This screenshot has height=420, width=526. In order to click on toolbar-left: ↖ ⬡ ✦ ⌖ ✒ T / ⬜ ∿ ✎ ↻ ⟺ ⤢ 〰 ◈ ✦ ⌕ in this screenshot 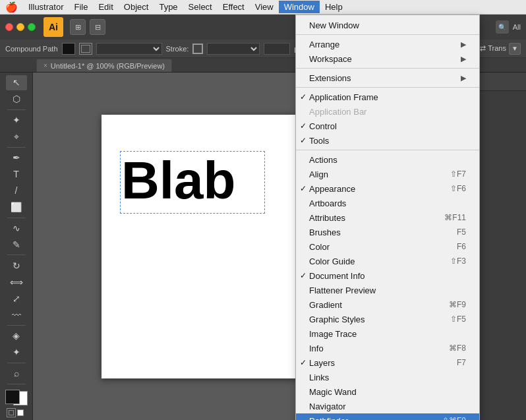, I will do `click(16, 247)`.